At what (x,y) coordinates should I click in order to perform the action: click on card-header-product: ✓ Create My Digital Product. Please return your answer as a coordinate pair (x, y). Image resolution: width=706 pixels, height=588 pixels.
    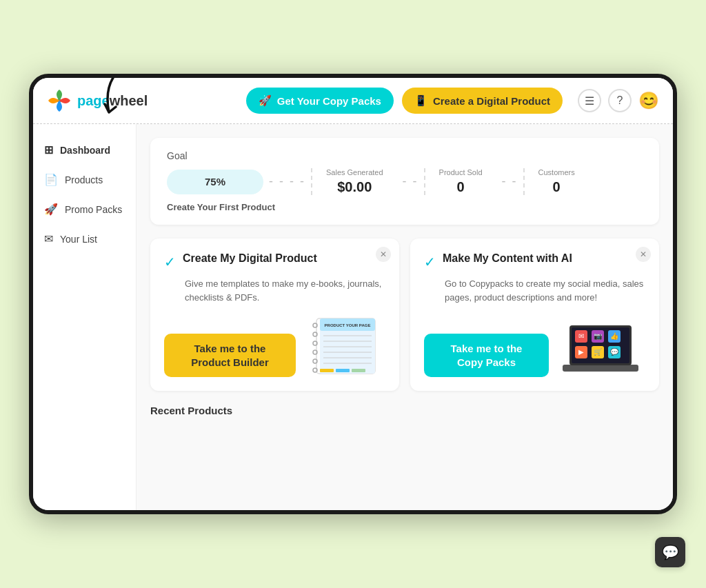
    Looking at the image, I should click on (274, 261).